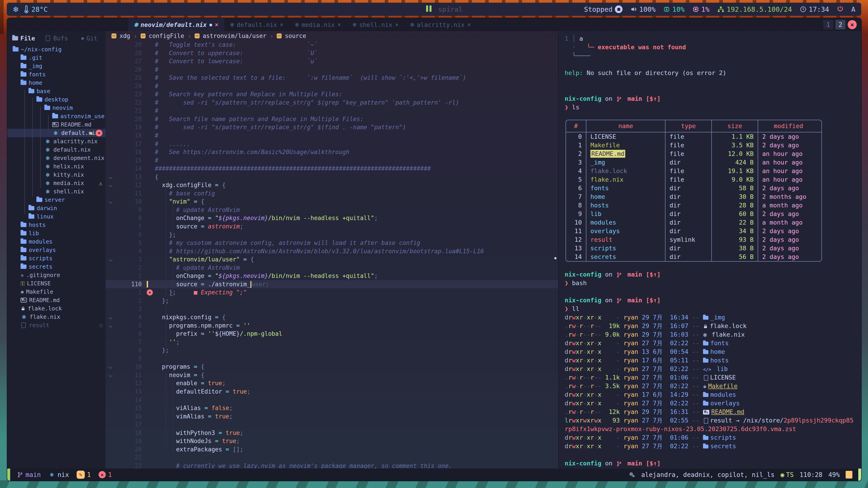  What do you see at coordinates (332, 135) in the screenshot?
I see `editor-line: 18#` at bounding box center [332, 135].